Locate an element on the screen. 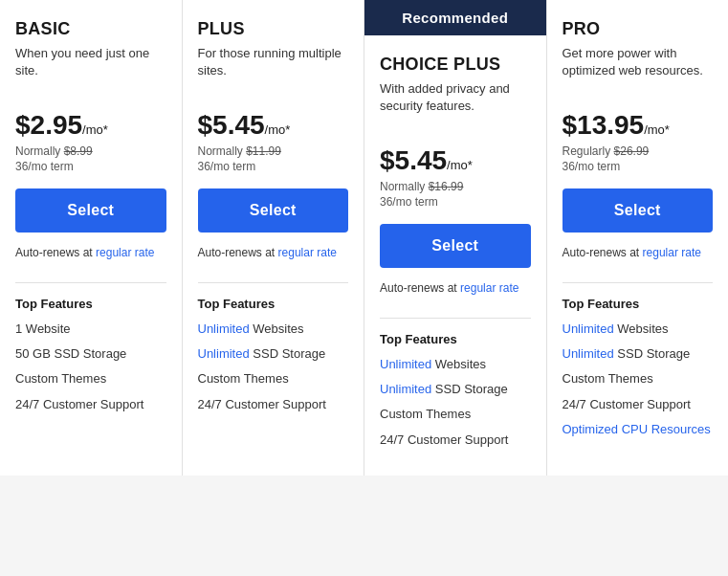 This screenshot has height=576, width=728. feature-item-pro-3: 24/7 Customer Support is located at coordinates (638, 405).